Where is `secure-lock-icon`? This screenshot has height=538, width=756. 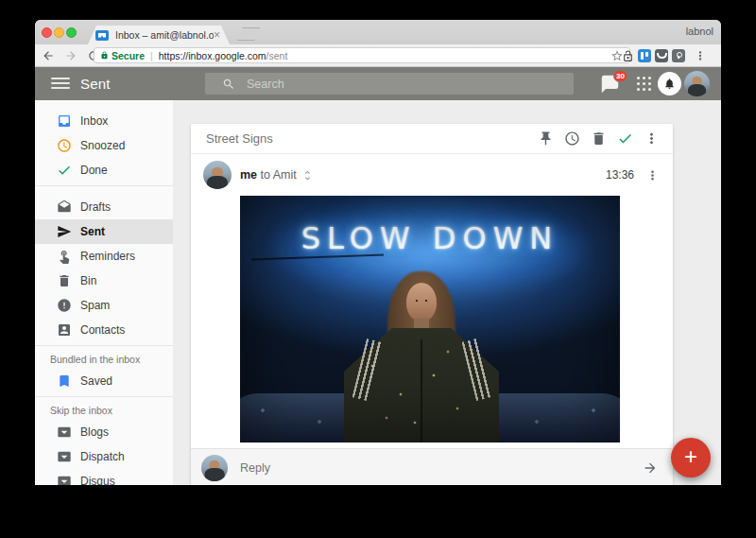
secure-lock-icon is located at coordinates (104, 55).